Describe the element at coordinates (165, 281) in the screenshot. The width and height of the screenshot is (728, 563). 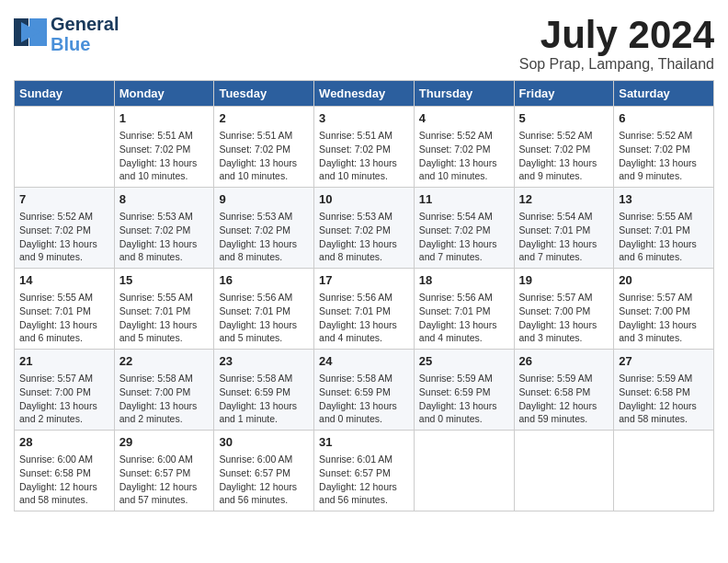
I see `day-number: 15` at that location.